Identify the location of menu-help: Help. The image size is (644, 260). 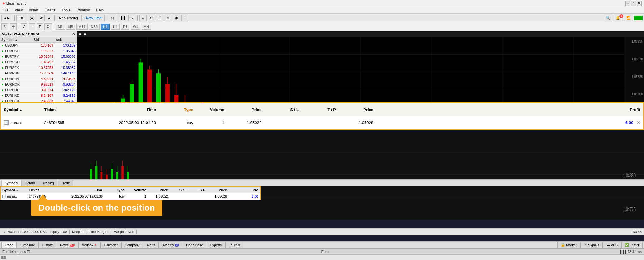
(100, 10).